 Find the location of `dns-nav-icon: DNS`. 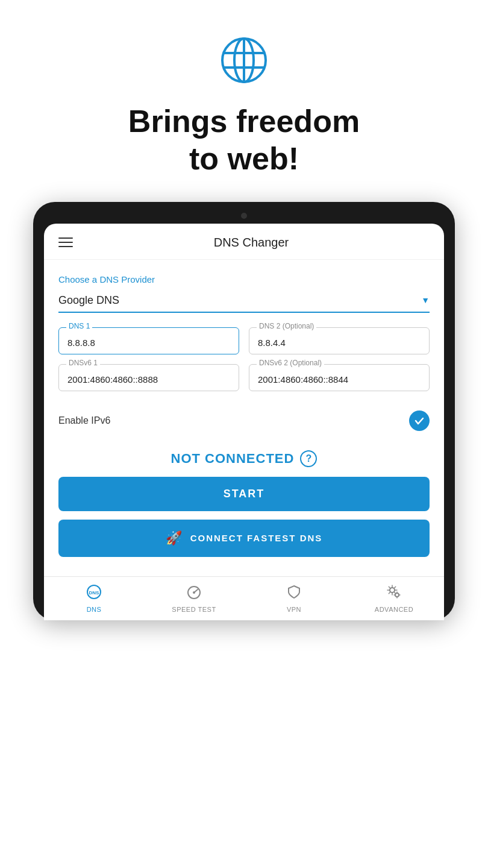

dns-nav-icon: DNS is located at coordinates (94, 594).